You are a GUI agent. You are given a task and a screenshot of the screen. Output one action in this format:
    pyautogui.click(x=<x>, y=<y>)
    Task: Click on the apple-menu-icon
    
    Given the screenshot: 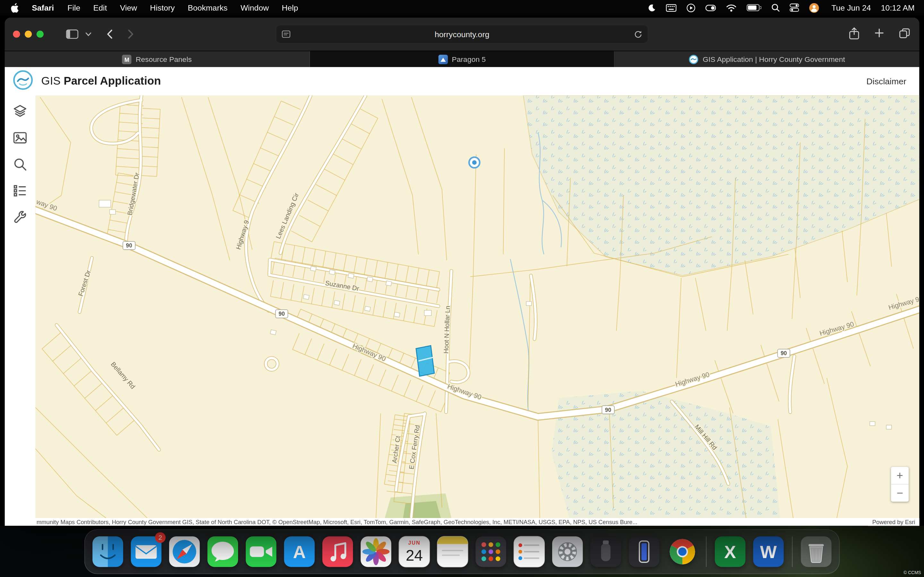 What is the action you would take?
    pyautogui.click(x=12, y=8)
    